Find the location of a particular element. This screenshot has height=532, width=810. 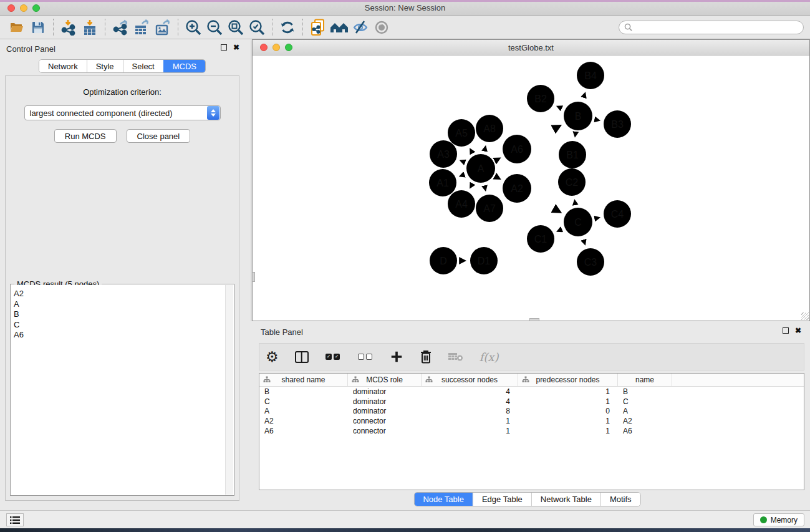

splitter-grip-vertical is located at coordinates (253, 277).